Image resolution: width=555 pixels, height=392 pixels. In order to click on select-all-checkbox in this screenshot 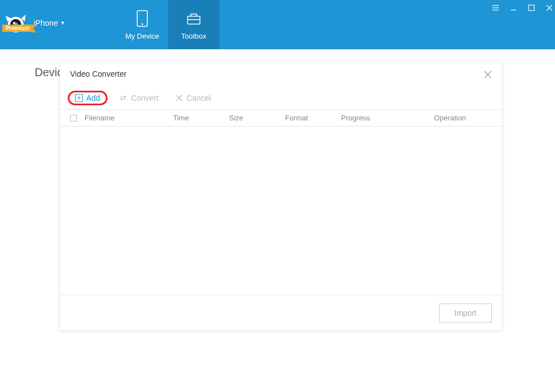, I will do `click(77, 118)`.